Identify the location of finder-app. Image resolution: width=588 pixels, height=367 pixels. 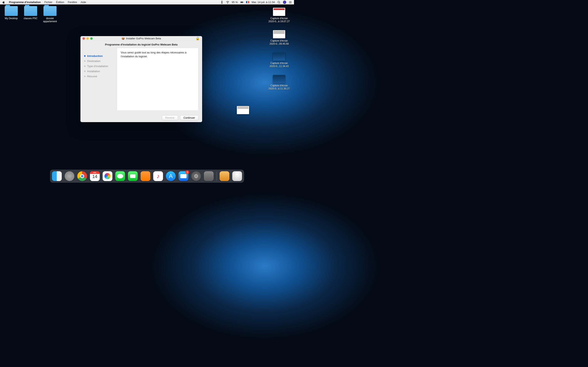
(57, 176).